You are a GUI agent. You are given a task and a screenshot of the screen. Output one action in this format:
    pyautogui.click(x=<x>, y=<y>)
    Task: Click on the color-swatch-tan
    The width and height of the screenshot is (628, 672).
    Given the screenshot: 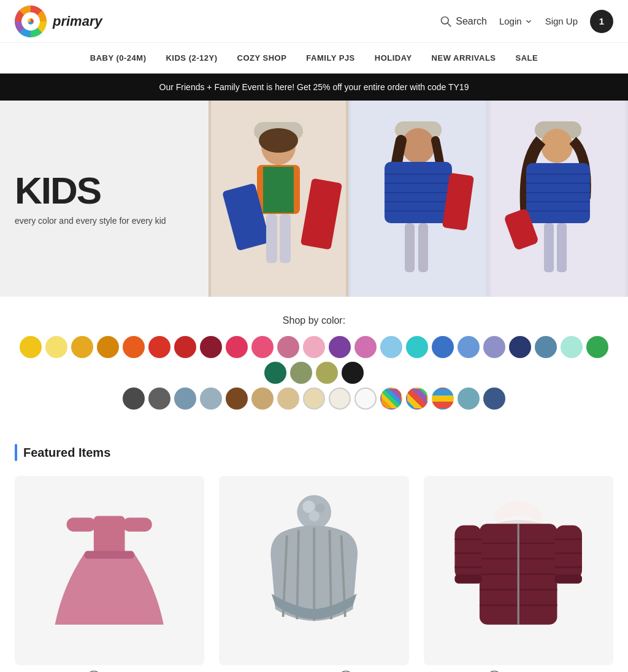 What is the action you would take?
    pyautogui.click(x=262, y=399)
    